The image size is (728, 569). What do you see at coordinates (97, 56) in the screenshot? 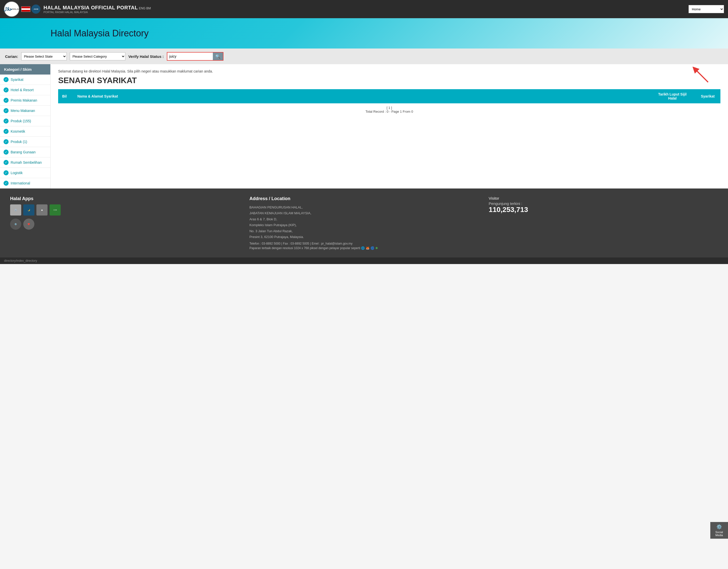
I see `category-select: Please Select Category Syarikat Hotel & …` at bounding box center [97, 56].